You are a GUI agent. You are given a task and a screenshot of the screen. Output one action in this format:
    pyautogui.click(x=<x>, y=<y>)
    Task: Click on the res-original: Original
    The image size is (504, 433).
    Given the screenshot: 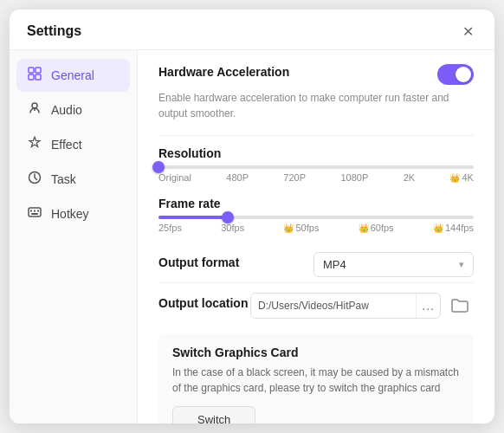 What is the action you would take?
    pyautogui.click(x=175, y=178)
    